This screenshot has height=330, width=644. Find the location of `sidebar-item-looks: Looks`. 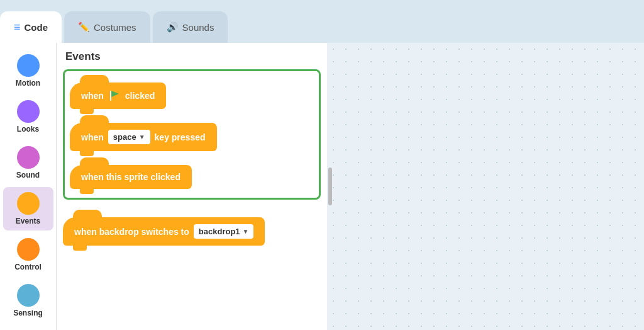

sidebar-item-looks: Looks is located at coordinates (28, 117).